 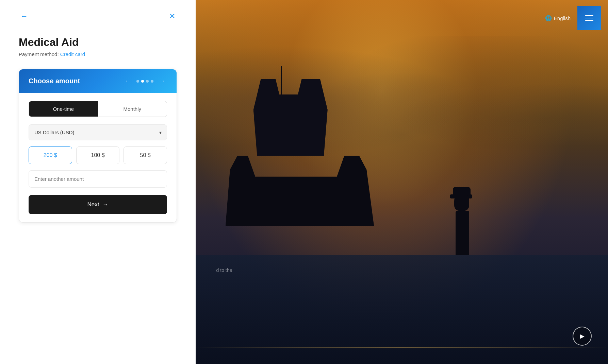 What do you see at coordinates (98, 155) in the screenshot?
I see `amount-buttons: 200 $ 100 $ 50 $` at bounding box center [98, 155].